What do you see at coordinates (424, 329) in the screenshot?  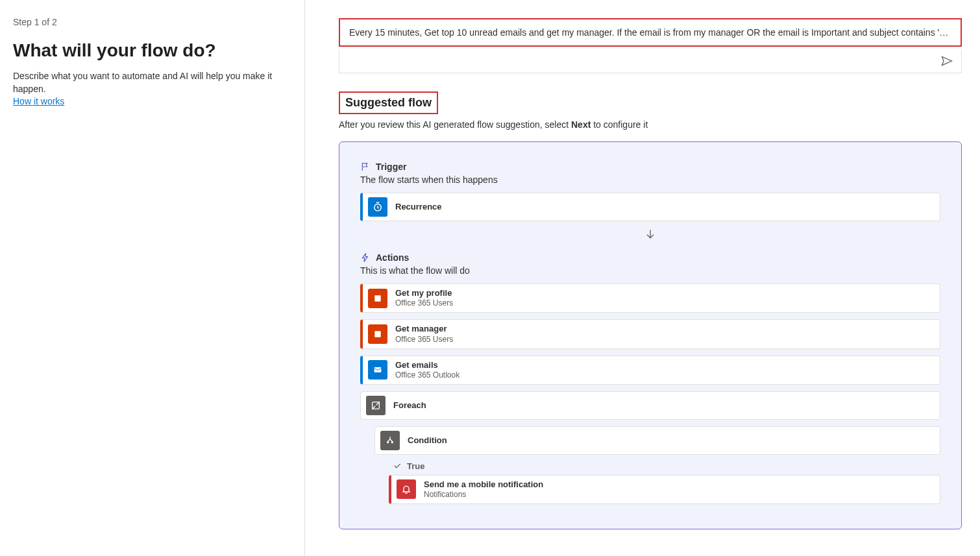 I see `action-title: Get manager` at bounding box center [424, 329].